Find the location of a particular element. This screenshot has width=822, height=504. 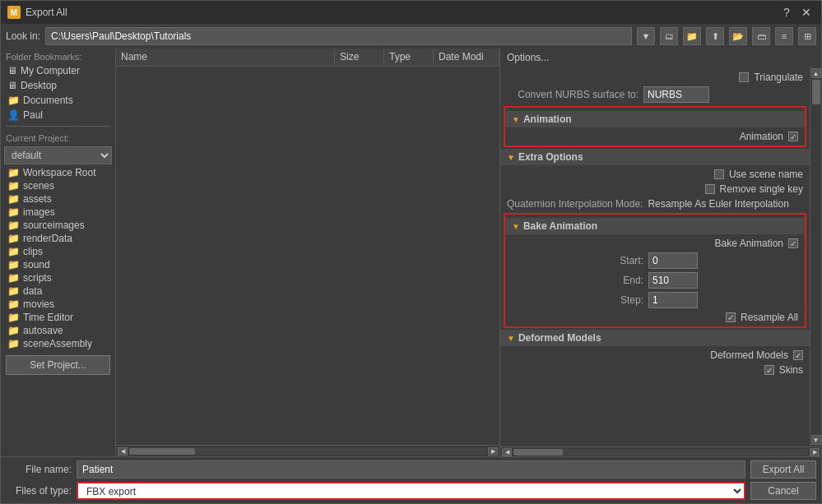

col-type: Type is located at coordinates (409, 58).